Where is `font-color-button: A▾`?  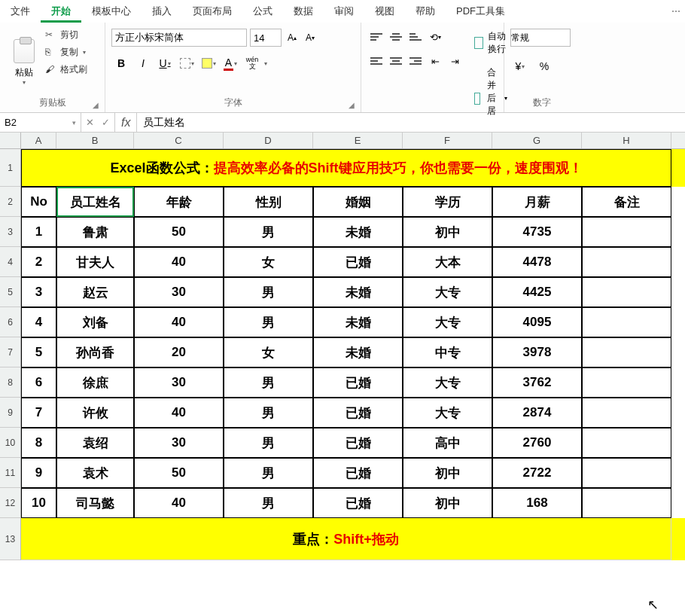
font-color-button: A▾ is located at coordinates (230, 63).